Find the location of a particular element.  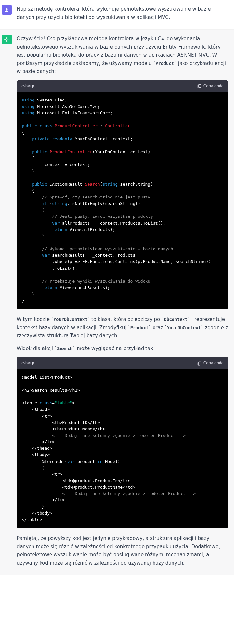

user-turn: Napisz metodę kontrolera, która wykonuje… is located at coordinates (117, 15).